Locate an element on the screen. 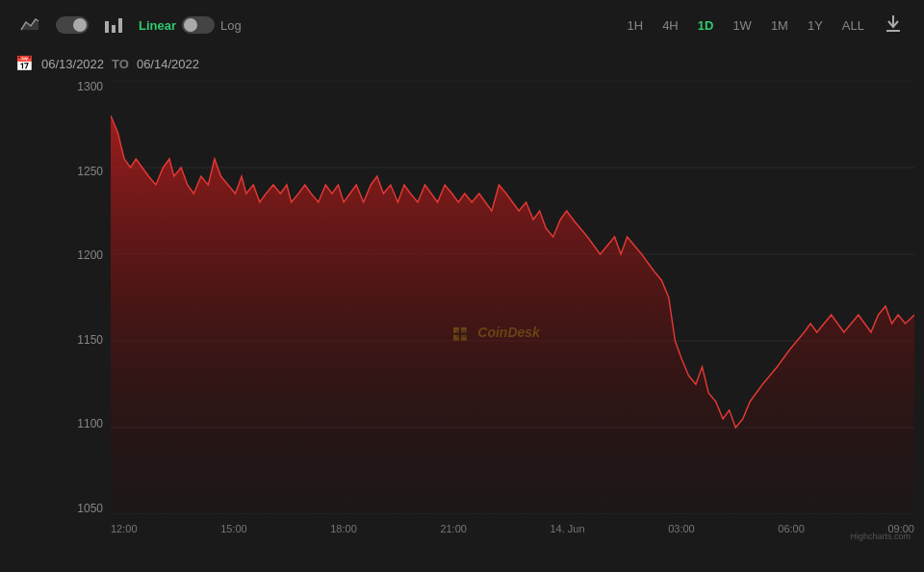 The width and height of the screenshot is (924, 572). date-from: 06/13/2022 is located at coordinates (73, 64).